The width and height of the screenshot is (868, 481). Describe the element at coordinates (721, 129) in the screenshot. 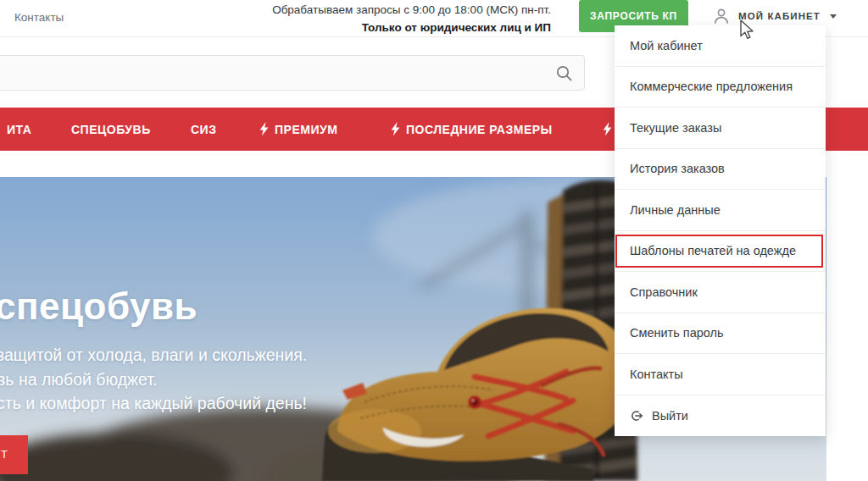

I see `menu-item-current-orders: Текущие заказы` at that location.